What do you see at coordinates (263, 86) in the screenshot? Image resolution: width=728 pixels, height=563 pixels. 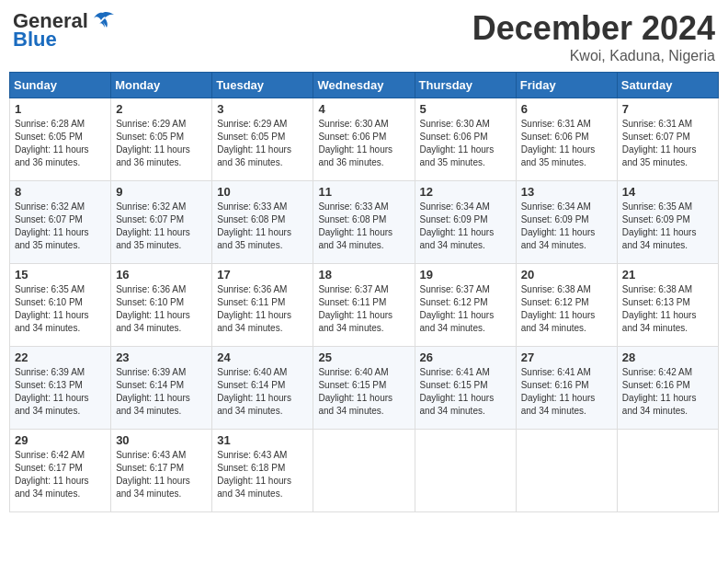 I see `day-of-week-header: Tuesday` at bounding box center [263, 86].